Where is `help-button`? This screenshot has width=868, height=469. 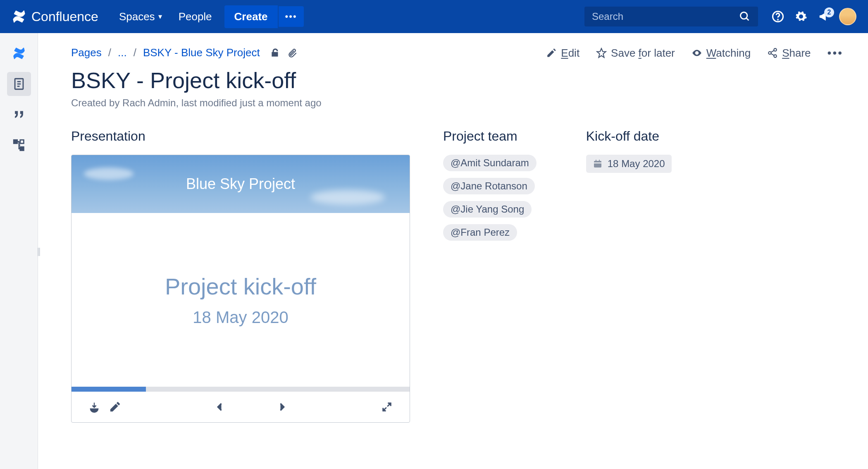
help-button is located at coordinates (778, 17).